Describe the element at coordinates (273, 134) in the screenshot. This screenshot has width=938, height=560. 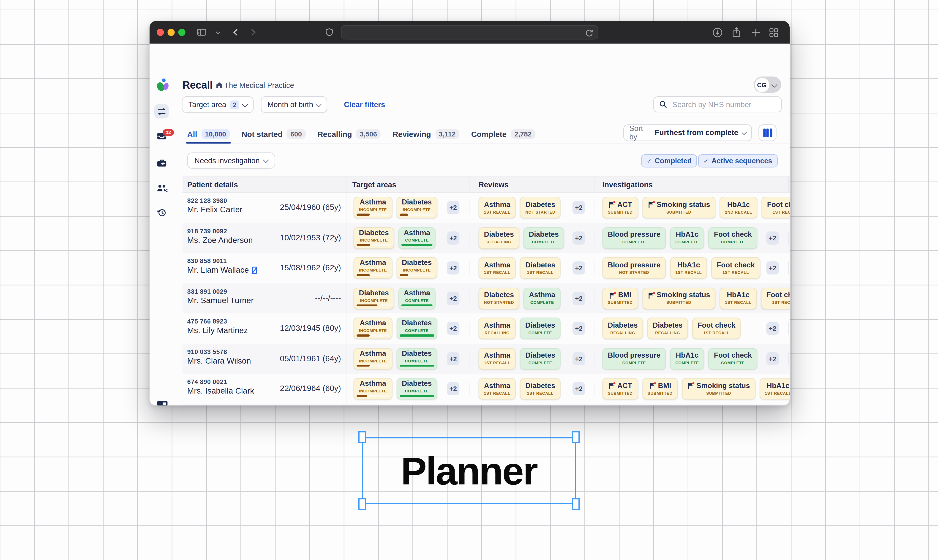
I see `tab-not-started: Not started600` at that location.